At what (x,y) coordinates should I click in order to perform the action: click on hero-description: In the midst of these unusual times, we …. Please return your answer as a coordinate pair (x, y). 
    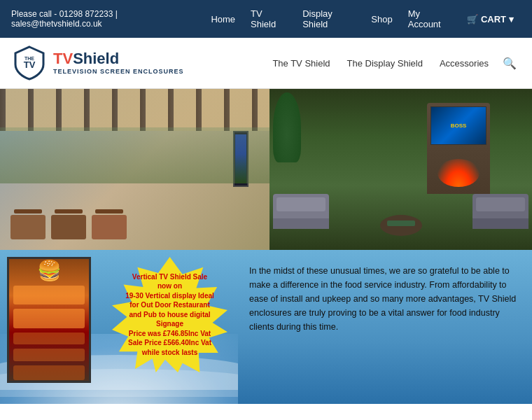
    Looking at the image, I should click on (384, 299).